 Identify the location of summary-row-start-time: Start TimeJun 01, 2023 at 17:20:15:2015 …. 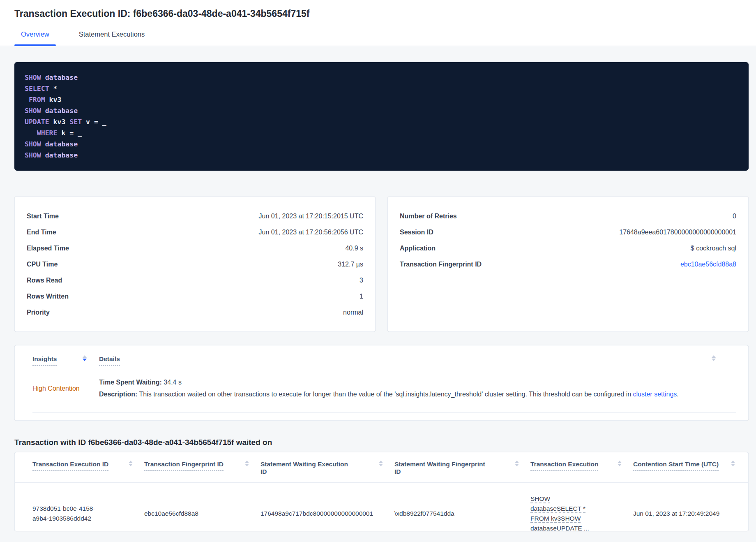
(195, 216).